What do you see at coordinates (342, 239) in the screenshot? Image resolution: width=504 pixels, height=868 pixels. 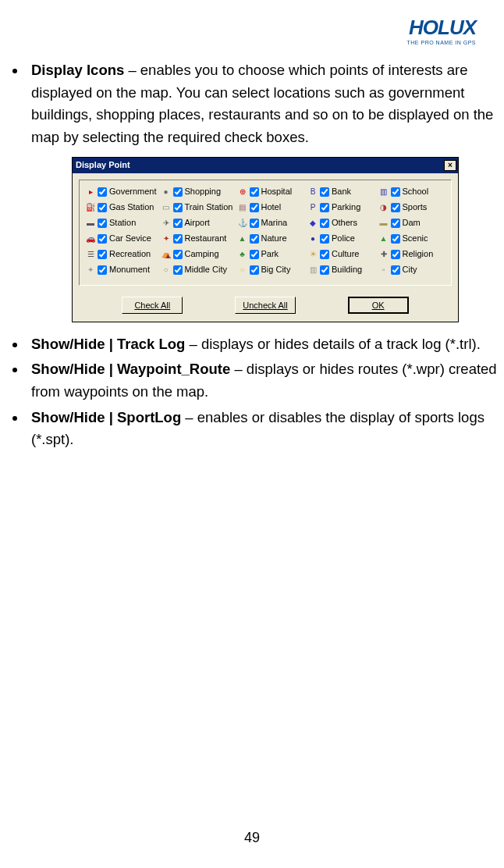 I see `poi-item: ●Police` at bounding box center [342, 239].